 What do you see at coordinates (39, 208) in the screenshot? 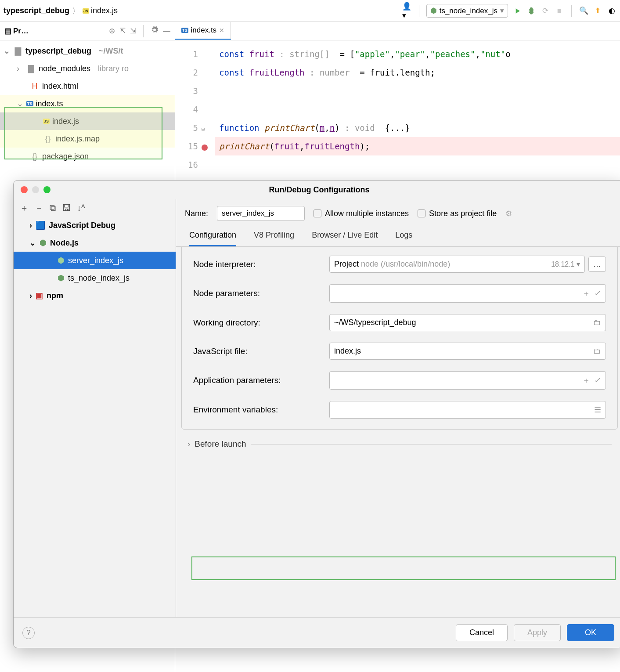
I see `remove-config-icon: －` at bounding box center [39, 208].